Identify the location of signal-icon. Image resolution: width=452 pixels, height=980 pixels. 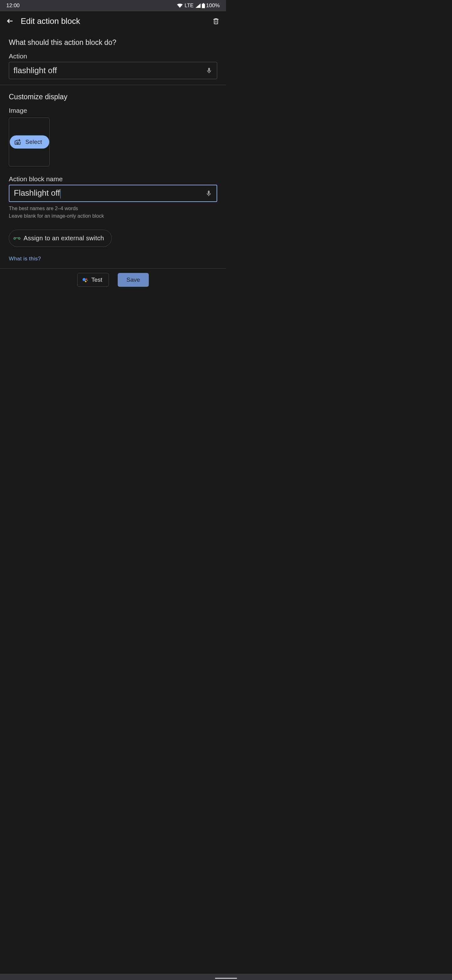
(198, 6).